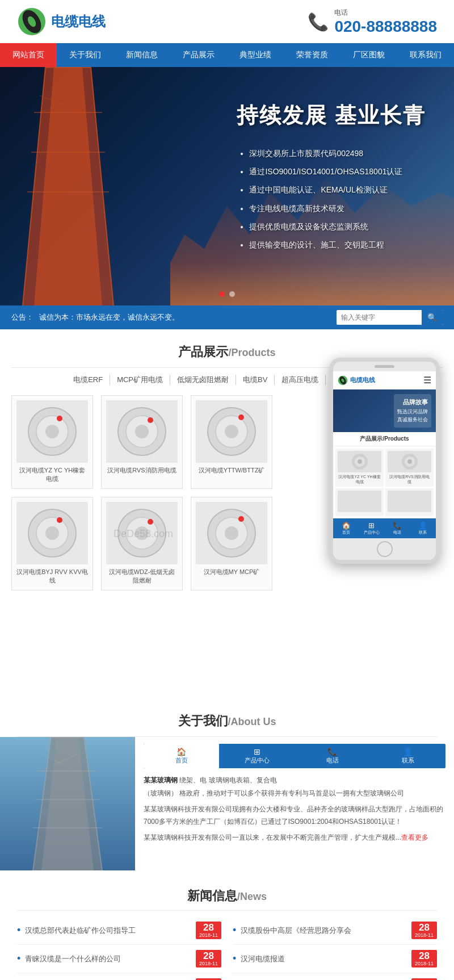 The image size is (454, 980). I want to click on about-nav-home: 🏠首页, so click(182, 756).